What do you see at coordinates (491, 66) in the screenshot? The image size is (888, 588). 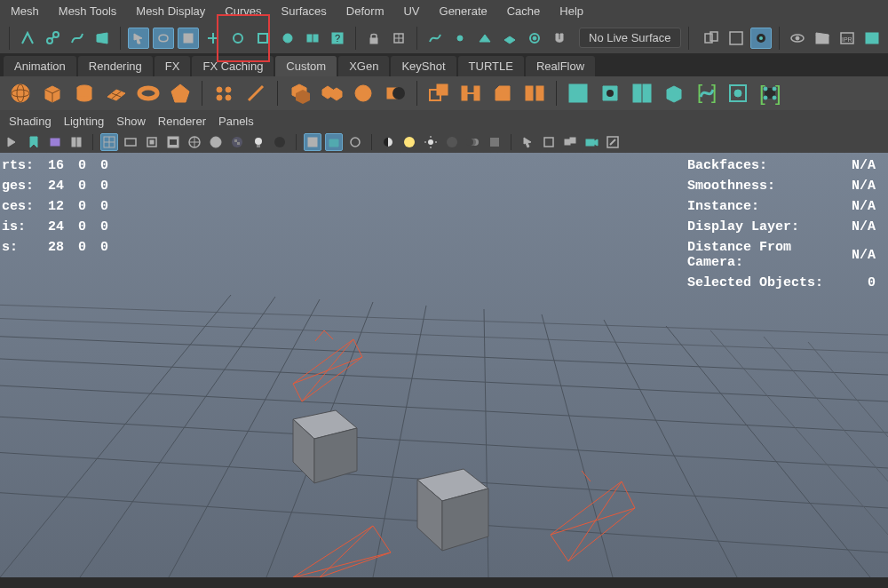 I see `shelf-tab-turtle: TURTLE` at bounding box center [491, 66].